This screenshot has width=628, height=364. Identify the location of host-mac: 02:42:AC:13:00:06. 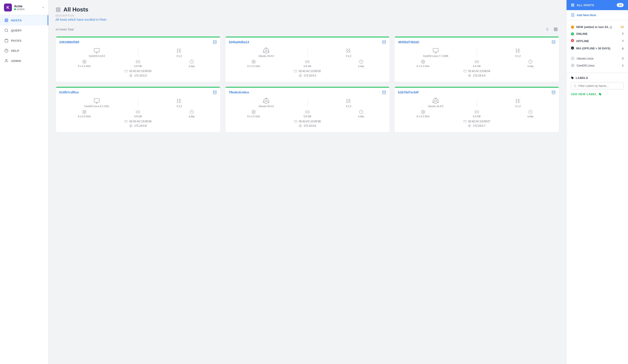
(310, 121).